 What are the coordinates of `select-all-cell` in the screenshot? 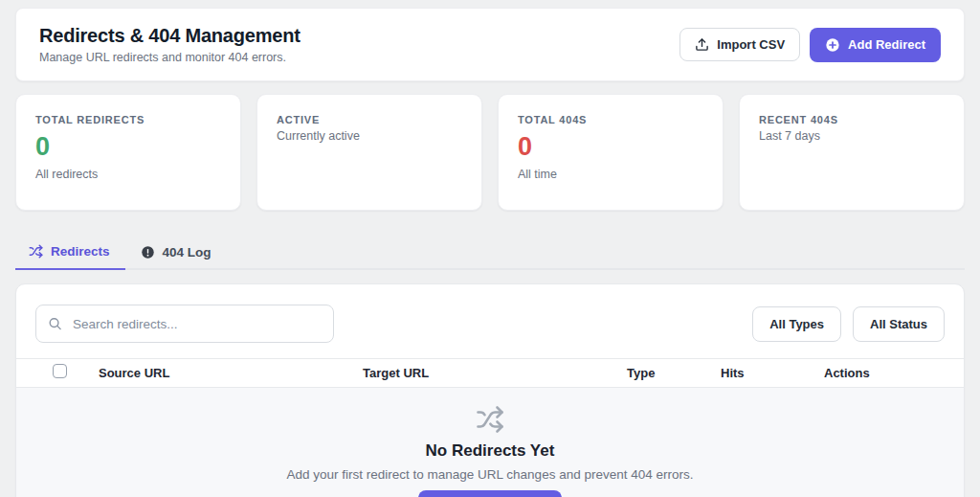 It's located at (67, 373).